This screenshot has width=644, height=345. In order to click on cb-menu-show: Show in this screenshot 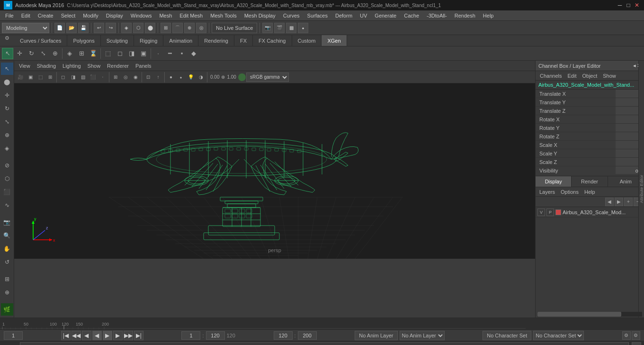, I will do `click(609, 76)`.